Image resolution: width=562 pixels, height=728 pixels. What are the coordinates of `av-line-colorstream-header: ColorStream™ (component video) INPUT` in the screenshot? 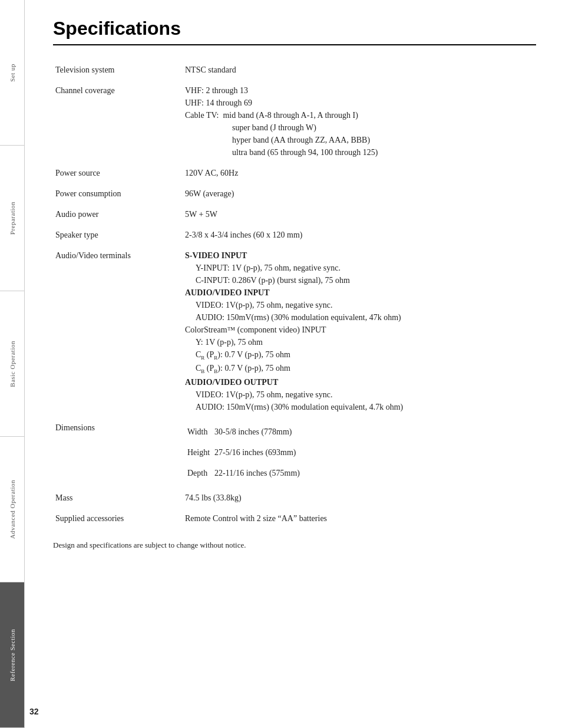 It's located at (359, 330).